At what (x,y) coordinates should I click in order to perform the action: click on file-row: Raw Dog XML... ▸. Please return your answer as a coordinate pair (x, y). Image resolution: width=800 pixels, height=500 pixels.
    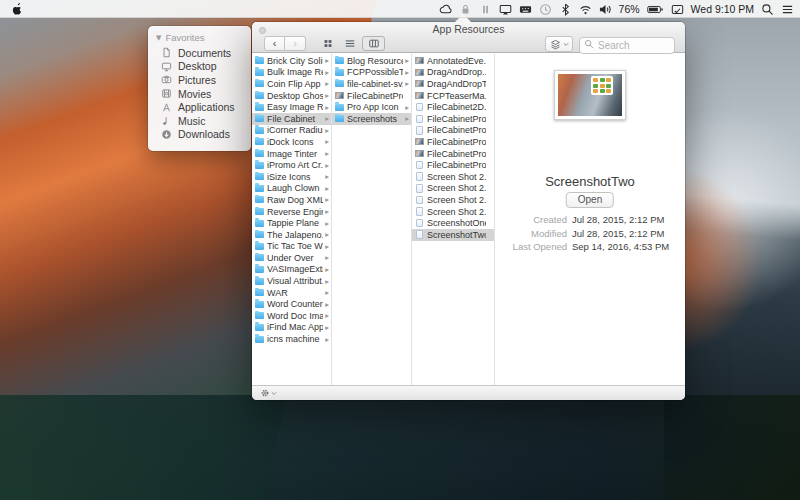
    Looking at the image, I should click on (292, 200).